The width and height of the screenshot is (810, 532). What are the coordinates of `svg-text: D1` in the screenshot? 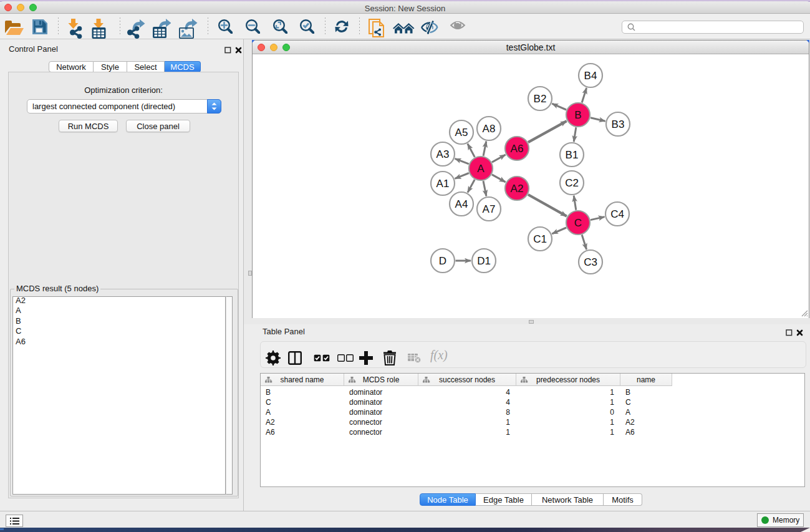 It's located at (484, 261).